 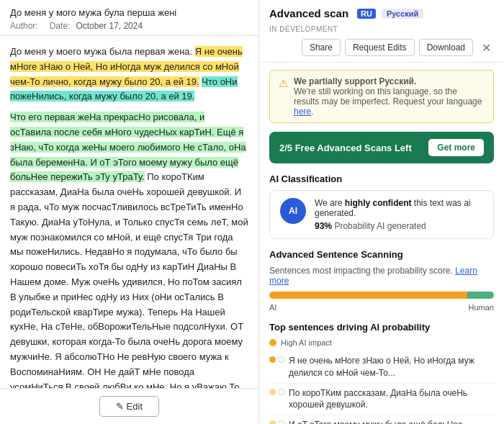 I want to click on probability-pct: 93%, so click(x=323, y=226).